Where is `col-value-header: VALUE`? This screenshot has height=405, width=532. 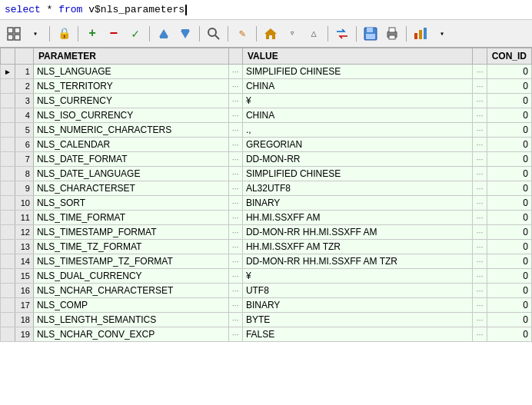
col-value-header: VALUE is located at coordinates (357, 57).